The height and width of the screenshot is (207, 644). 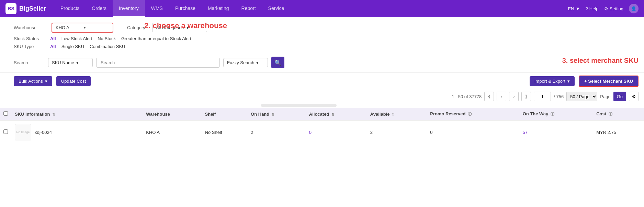 I want to click on update-cost-button: Update Cost, so click(x=74, y=81).